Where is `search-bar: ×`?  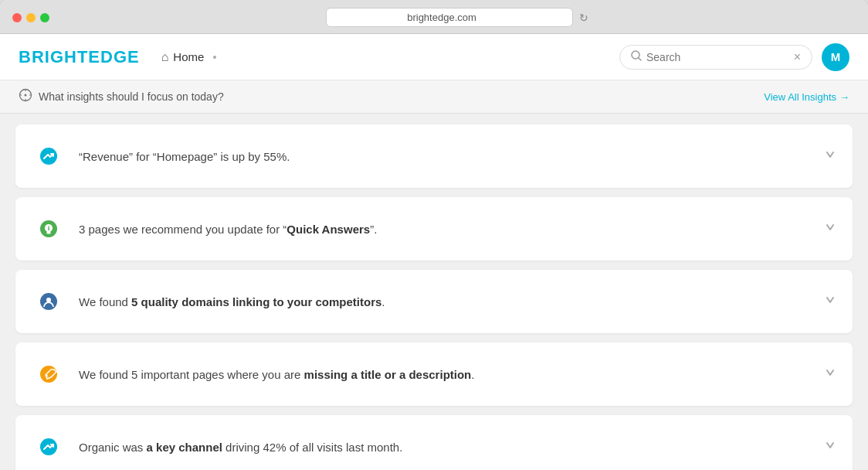
search-bar: × is located at coordinates (716, 57).